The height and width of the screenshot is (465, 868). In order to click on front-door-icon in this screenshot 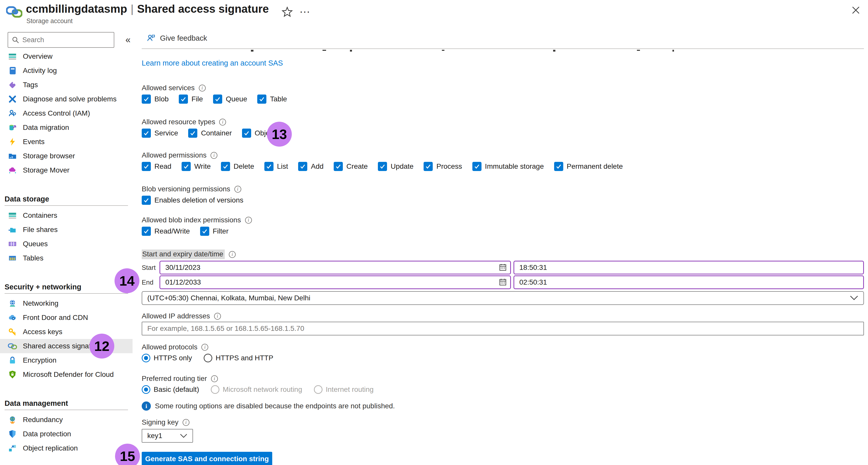, I will do `click(12, 318)`.